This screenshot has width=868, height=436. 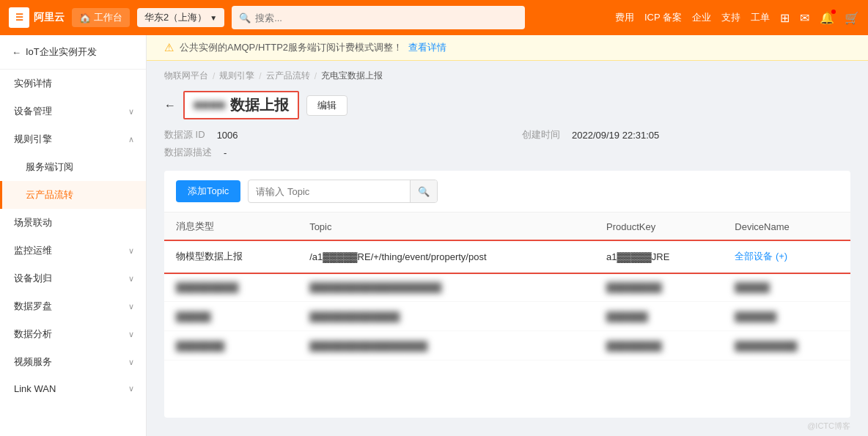 What do you see at coordinates (446, 227) in the screenshot?
I see `table-col-1: Topic` at bounding box center [446, 227].